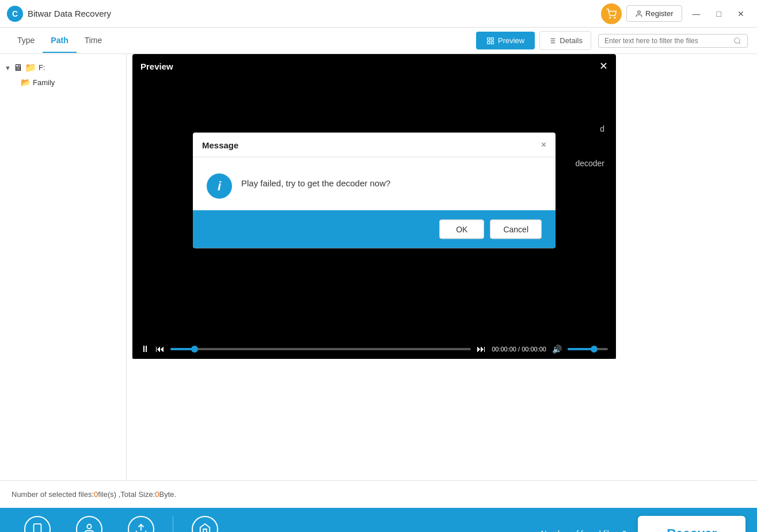 The height and width of the screenshot is (532, 757). I want to click on volume-bar, so click(588, 349).